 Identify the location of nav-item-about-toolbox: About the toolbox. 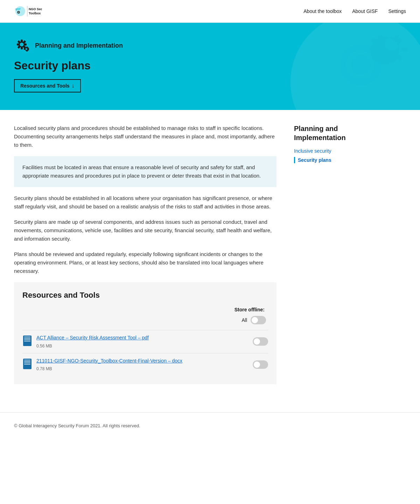
(323, 11).